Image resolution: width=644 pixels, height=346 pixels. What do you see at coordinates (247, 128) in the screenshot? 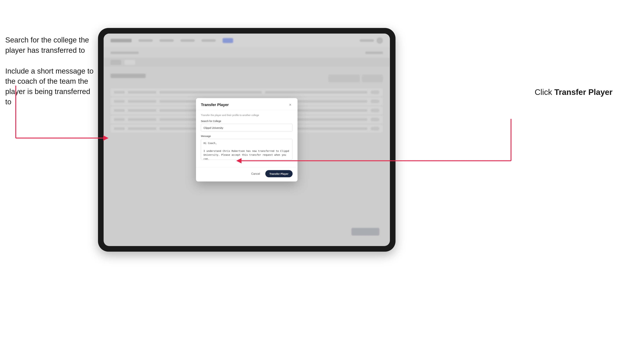
I see `search-college-input` at bounding box center [247, 128].